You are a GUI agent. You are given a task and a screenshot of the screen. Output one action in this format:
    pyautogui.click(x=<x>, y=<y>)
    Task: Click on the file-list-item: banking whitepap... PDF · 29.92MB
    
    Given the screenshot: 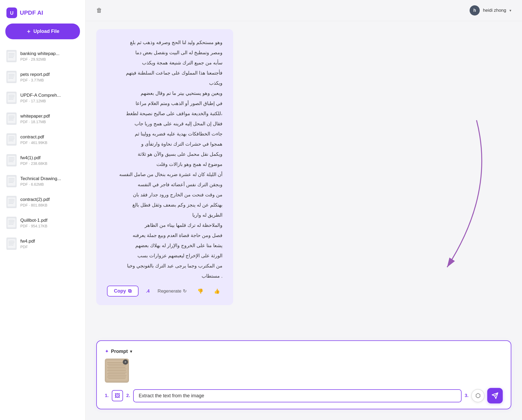 What is the action you would take?
    pyautogui.click(x=43, y=56)
    